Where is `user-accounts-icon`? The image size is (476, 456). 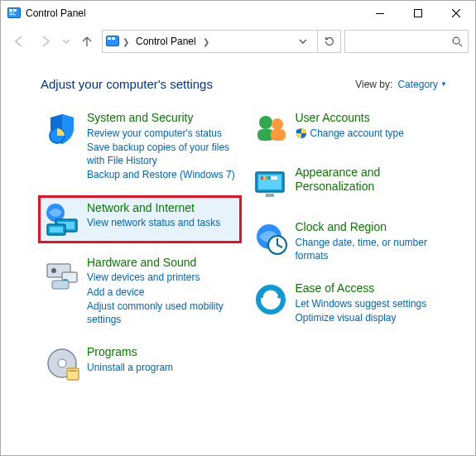
user-accounts-icon is located at coordinates (271, 129).